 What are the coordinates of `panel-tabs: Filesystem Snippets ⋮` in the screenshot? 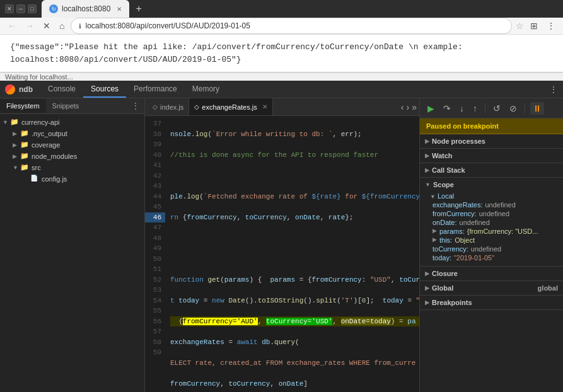 It's located at (72, 106).